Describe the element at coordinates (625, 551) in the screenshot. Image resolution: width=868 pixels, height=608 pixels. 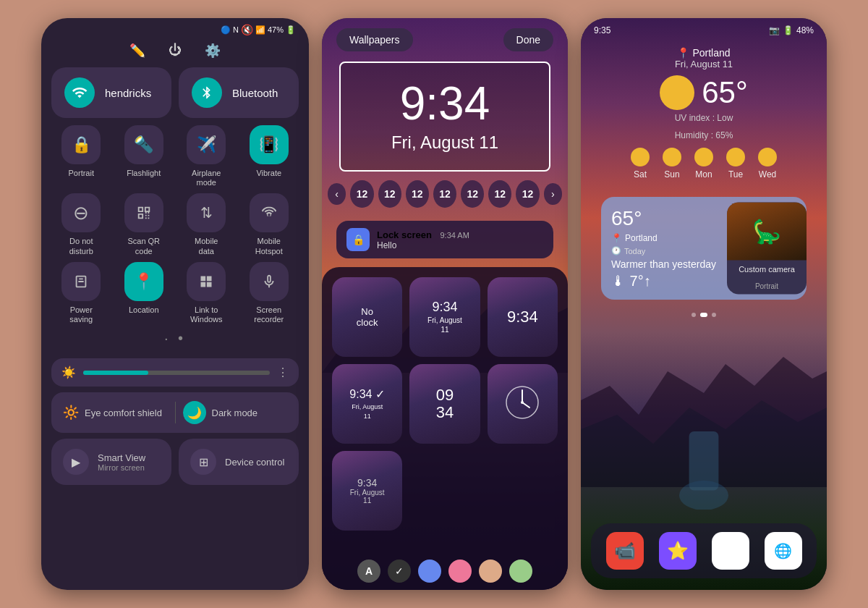
I see `p3-dock-meet: 📹` at that location.